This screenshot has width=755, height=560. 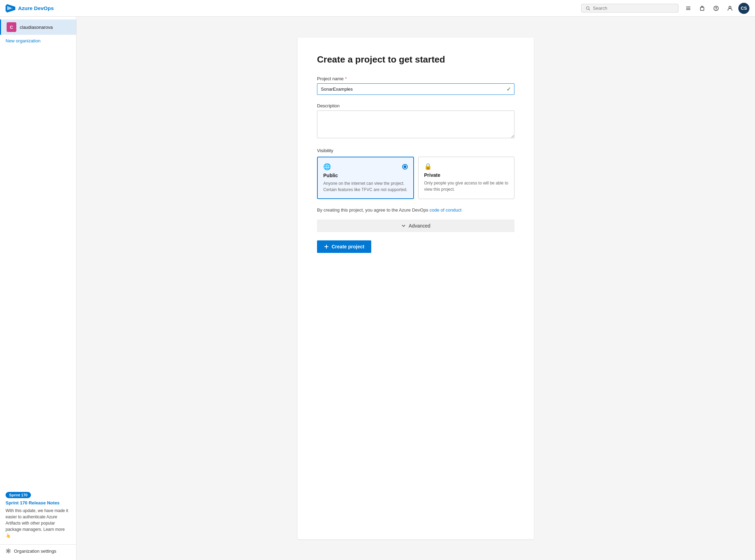 I want to click on shopping-icon-button, so click(x=702, y=8).